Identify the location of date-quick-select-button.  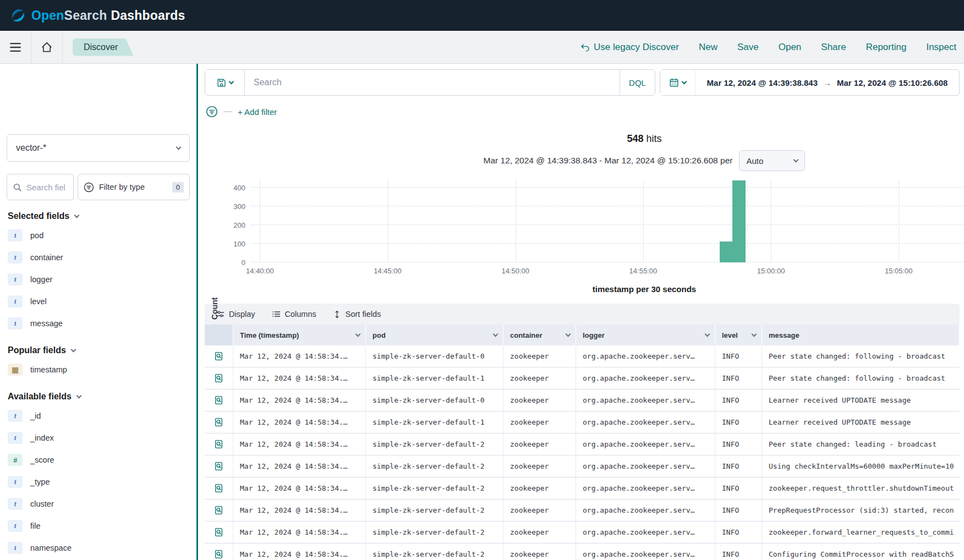
(678, 83).